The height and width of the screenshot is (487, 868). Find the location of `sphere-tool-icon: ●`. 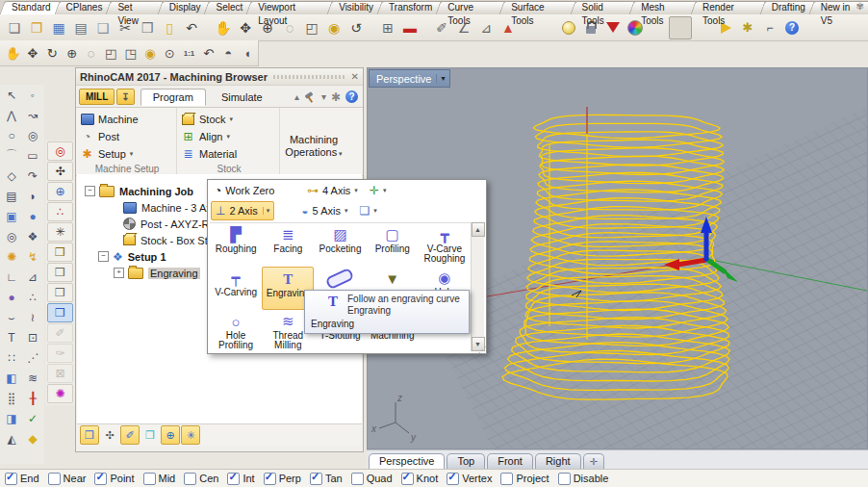

sphere-tool-icon: ● is located at coordinates (33, 216).